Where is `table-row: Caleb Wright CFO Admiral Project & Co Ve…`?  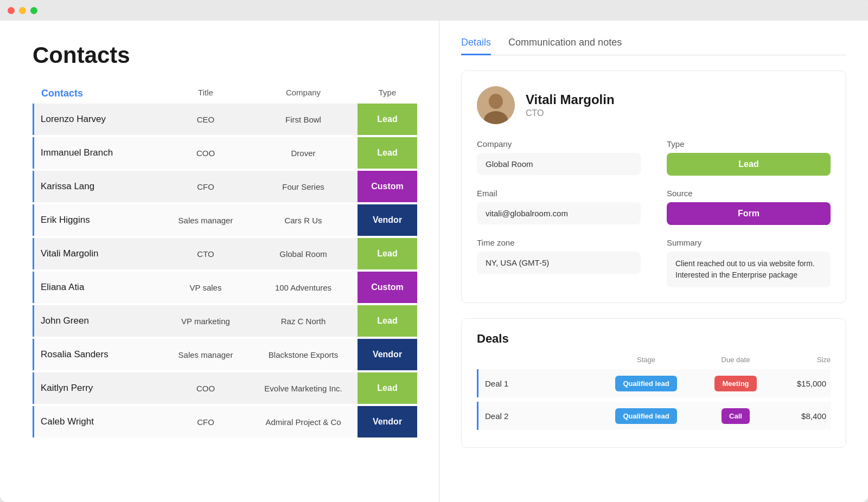
table-row: Caleb Wright CFO Admiral Project & Co Ve… is located at coordinates (225, 422).